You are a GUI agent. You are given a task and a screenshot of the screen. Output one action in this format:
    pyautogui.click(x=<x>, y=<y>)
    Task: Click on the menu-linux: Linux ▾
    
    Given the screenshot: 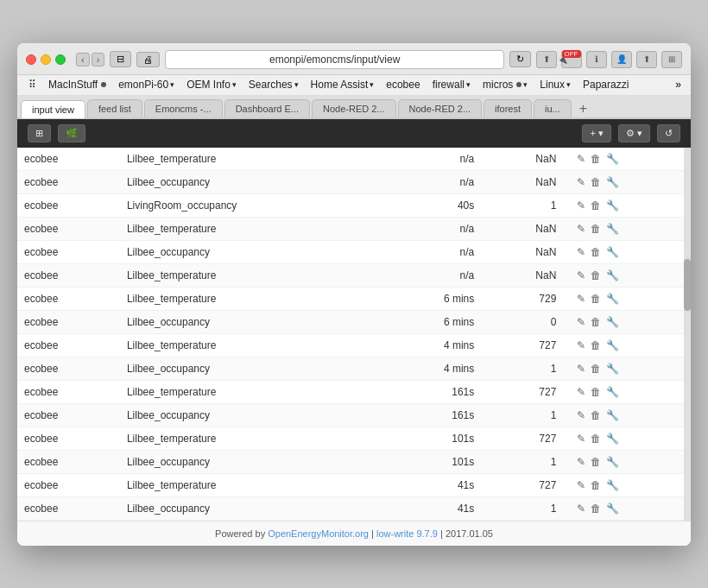 What is the action you would take?
    pyautogui.click(x=555, y=85)
    